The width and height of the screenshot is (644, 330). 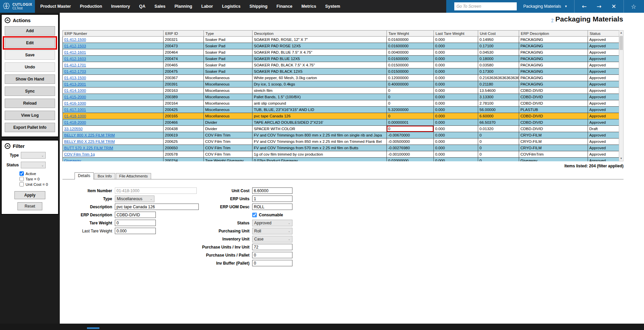 I want to click on menu-item-system: System, so click(x=333, y=6).